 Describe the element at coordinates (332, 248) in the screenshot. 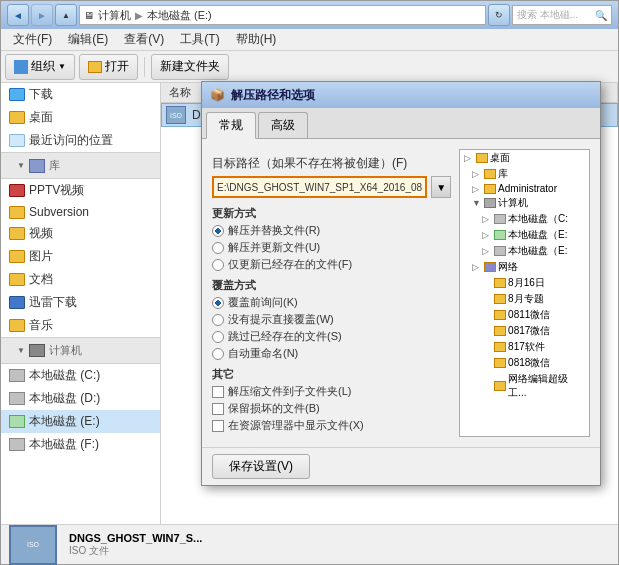

I see `update-option-update: 解压并更新文件(U)` at that location.